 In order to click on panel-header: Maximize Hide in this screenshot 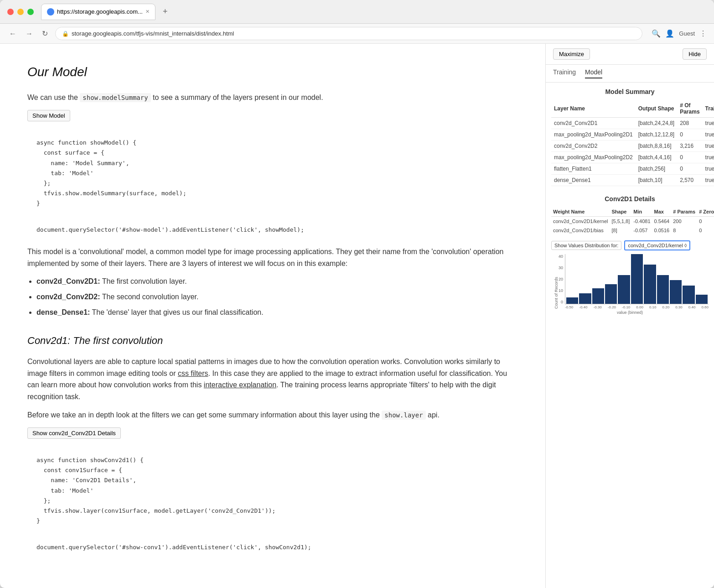, I will do `click(630, 54)`.